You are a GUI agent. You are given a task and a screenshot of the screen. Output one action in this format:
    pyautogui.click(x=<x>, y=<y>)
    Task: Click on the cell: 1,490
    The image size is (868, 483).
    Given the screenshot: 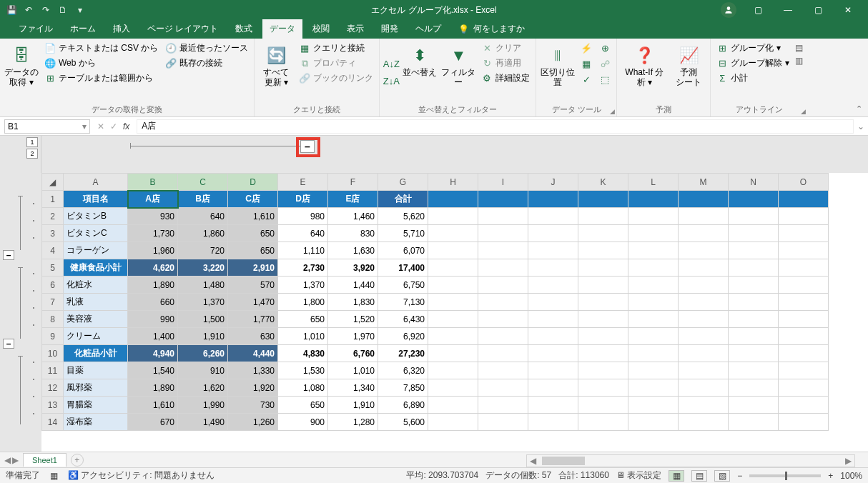 What is the action you would take?
    pyautogui.click(x=203, y=422)
    